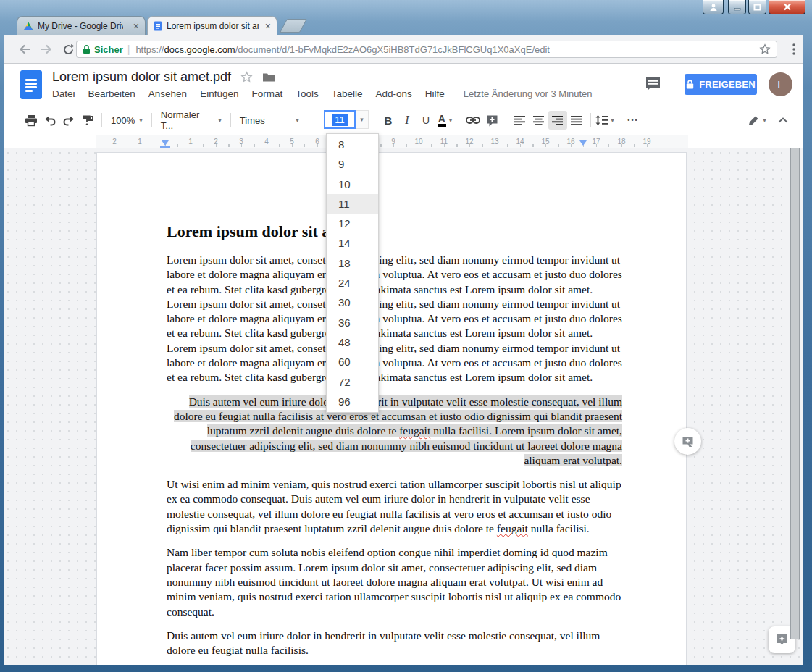 This screenshot has width=812, height=672. Describe the element at coordinates (781, 84) in the screenshot. I see `account-avatar: L` at that location.